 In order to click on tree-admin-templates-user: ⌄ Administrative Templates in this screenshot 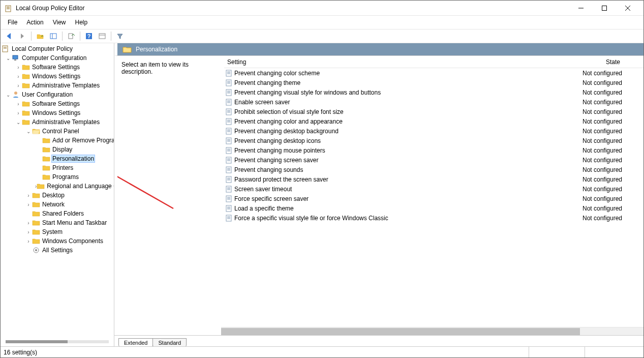, I will do `click(57, 122)`.